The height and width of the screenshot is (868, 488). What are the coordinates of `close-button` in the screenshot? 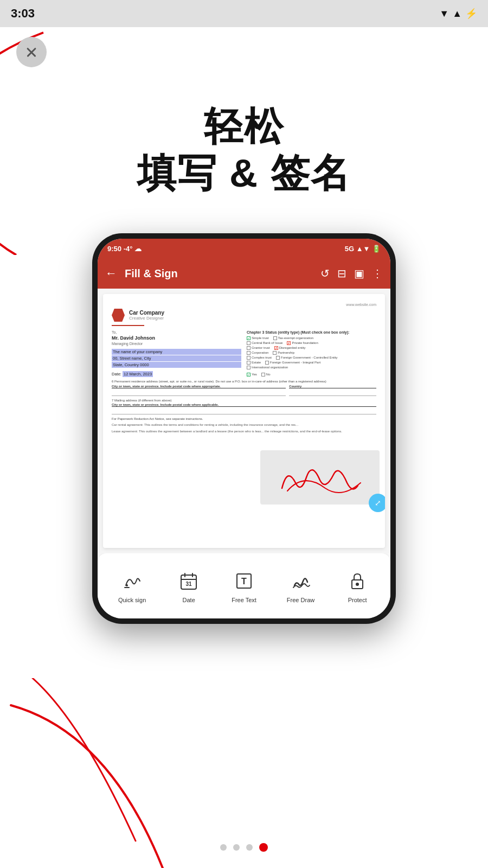 It's located at (31, 52).